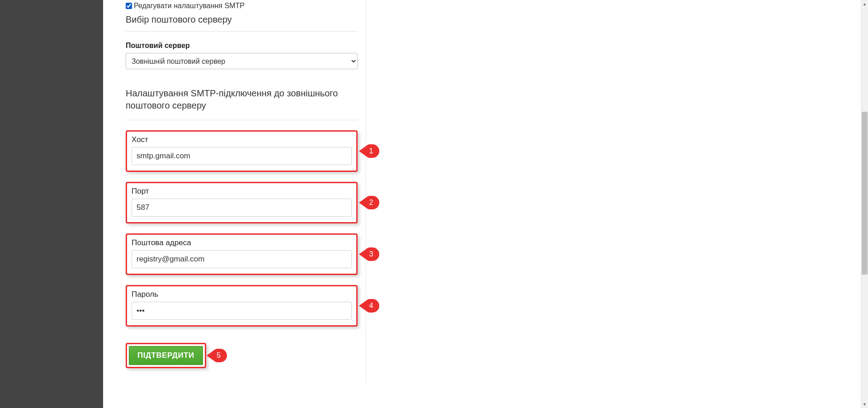  Describe the element at coordinates (241, 151) in the screenshot. I see `host-highlight: Хост 1` at that location.